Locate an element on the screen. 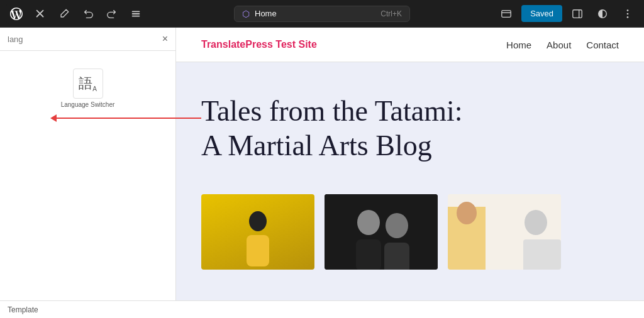 The height and width of the screenshot is (318, 644). site-logo: TranslatePress Test Site is located at coordinates (259, 45).